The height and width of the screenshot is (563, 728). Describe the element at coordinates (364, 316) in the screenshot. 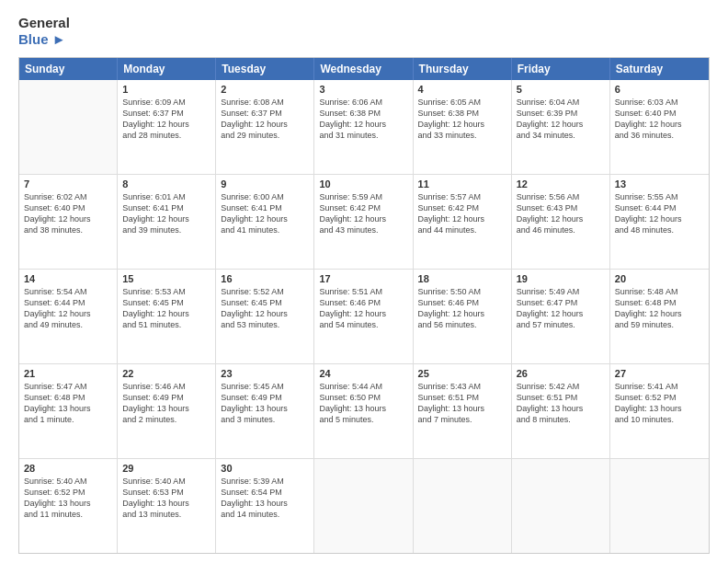

I see `cell-w3-d4: 17Sunrise: 5:51 AMSunset: 6:46 PMDayligh…` at that location.